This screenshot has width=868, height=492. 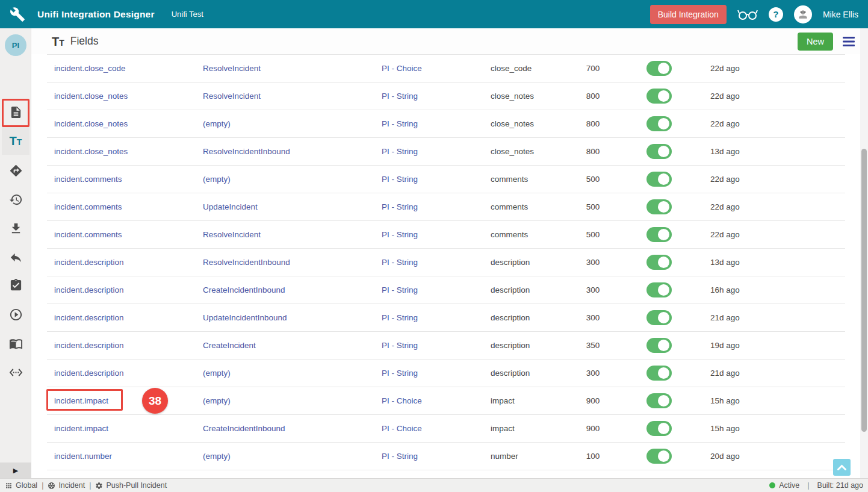 I want to click on cell-order: 350, so click(x=593, y=346).